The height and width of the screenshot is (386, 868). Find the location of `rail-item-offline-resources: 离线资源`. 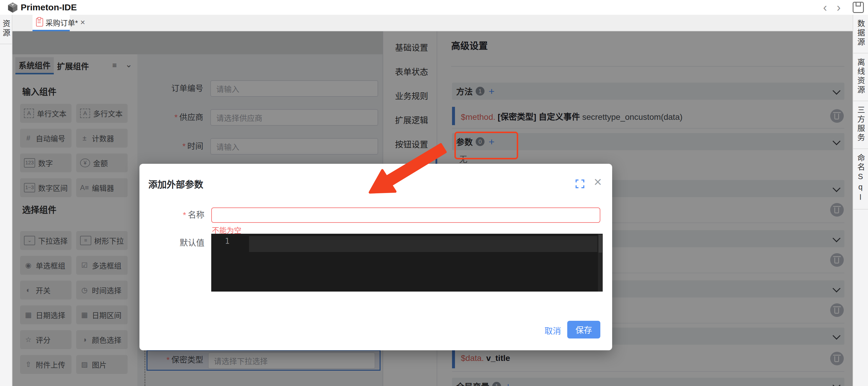

rail-item-offline-resources: 离线资源 is located at coordinates (861, 77).